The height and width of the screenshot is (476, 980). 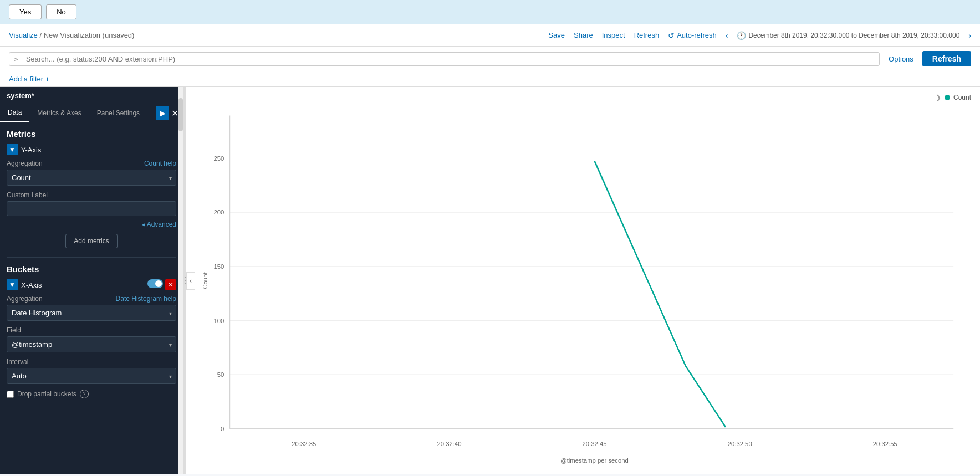 I want to click on breadcrumb-page: New Visualization (unsaved), so click(x=89, y=35).